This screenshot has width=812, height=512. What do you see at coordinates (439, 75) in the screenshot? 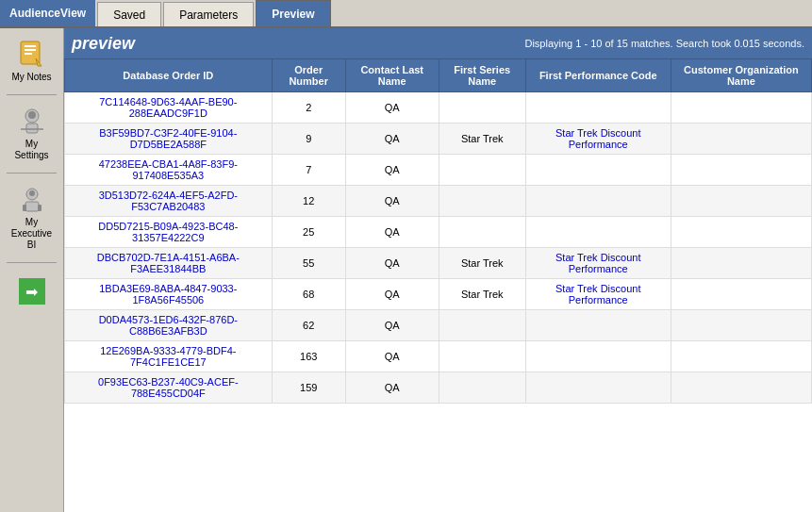
I see `table-header-row: Database Order ID Order Number Contact L…` at bounding box center [439, 75].